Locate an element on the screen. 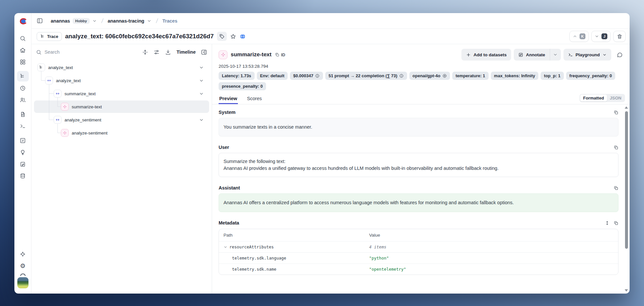 The width and height of the screenshot is (644, 306). tree-node-generation-selected: summarize-text is located at coordinates (122, 107).